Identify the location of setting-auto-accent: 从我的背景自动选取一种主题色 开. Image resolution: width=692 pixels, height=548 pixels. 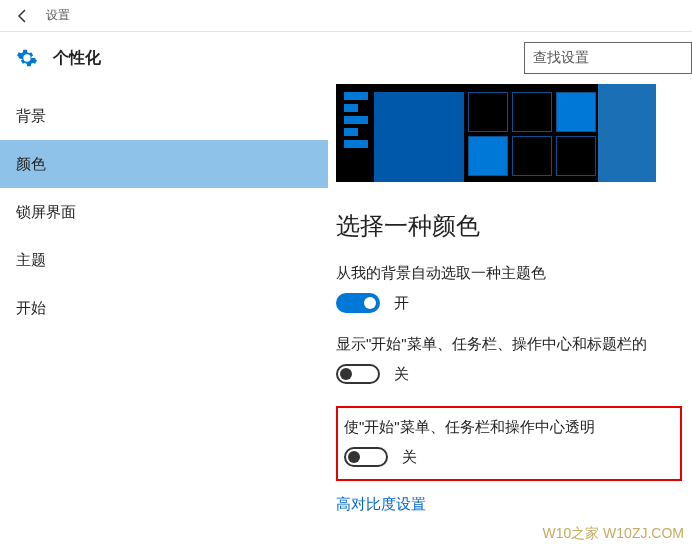
(514, 288).